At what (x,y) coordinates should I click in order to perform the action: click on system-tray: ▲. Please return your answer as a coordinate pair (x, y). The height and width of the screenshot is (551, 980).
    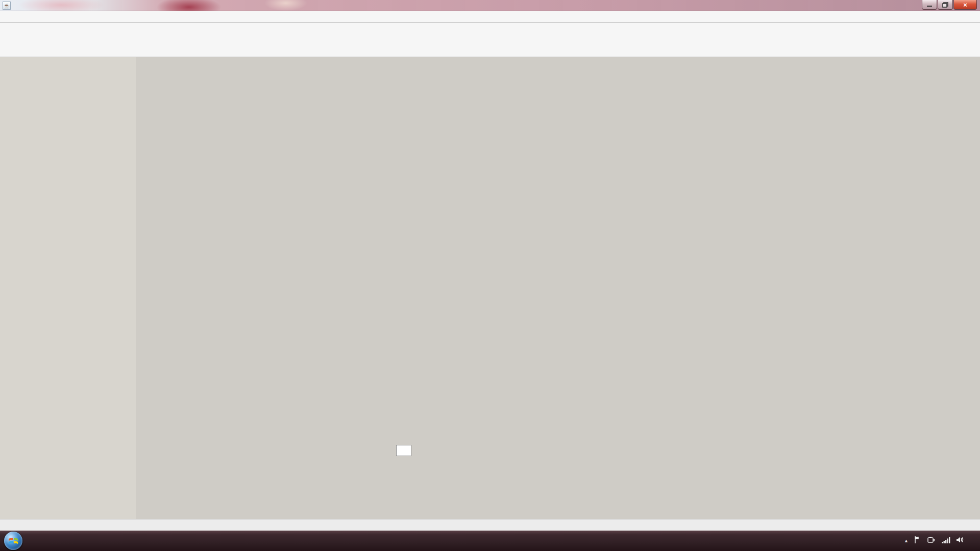
    Looking at the image, I should click on (938, 541).